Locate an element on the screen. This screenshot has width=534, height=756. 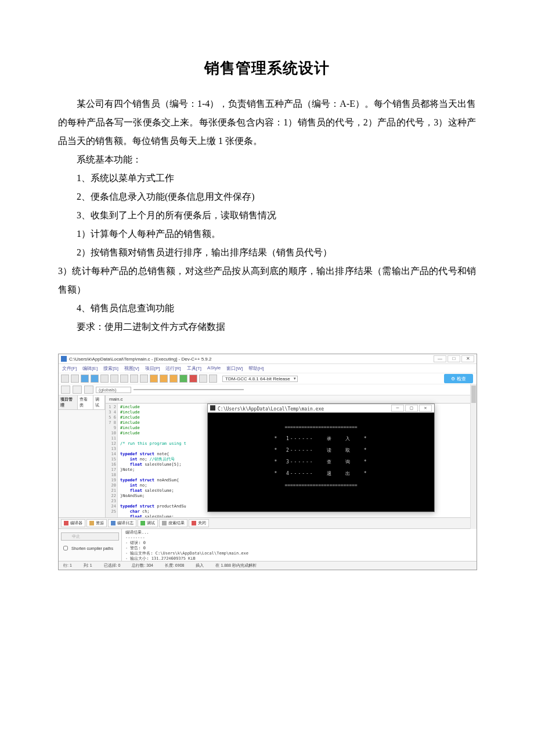
vertical-scrollbar is located at coordinates (474, 456).